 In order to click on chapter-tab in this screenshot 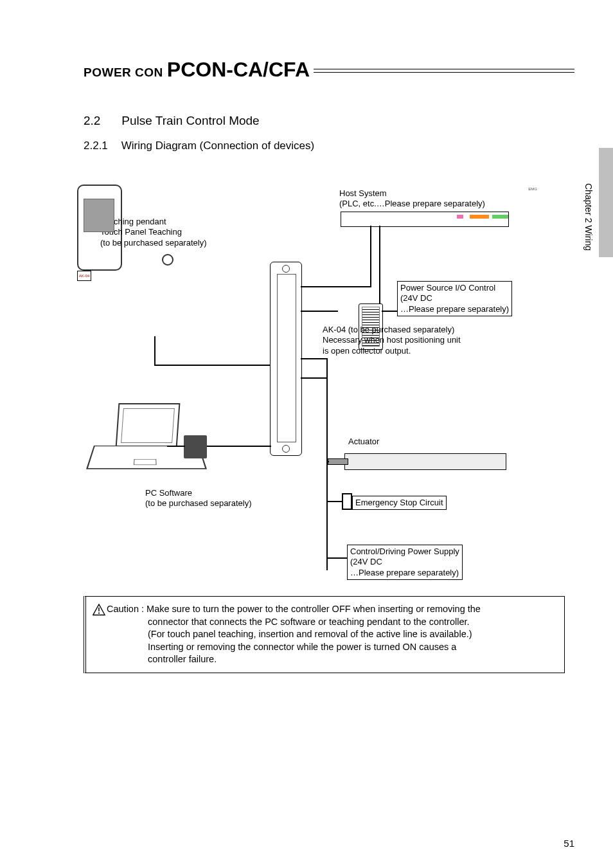, I will do `click(606, 203)`.